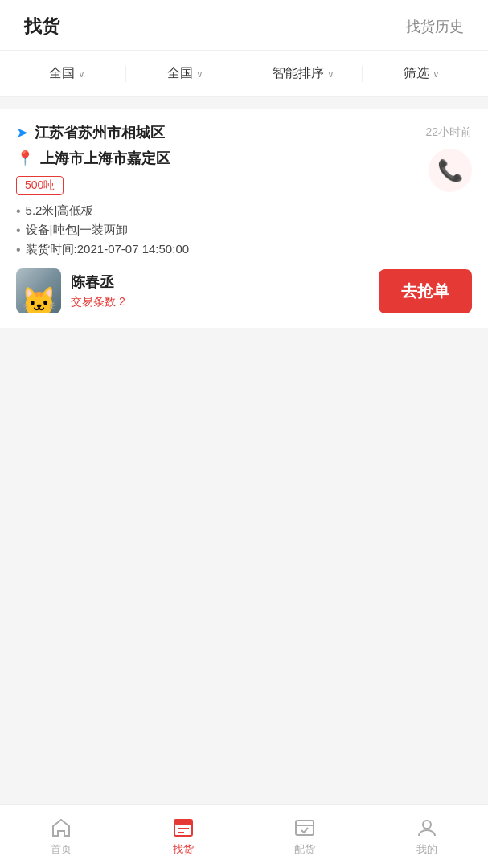 This screenshot has height=868, width=488. I want to click on detail-list: 5.2米|高低板 设备|吨包|一装两卸 装货时间:2021-07-07 14:5…, so click(244, 230).